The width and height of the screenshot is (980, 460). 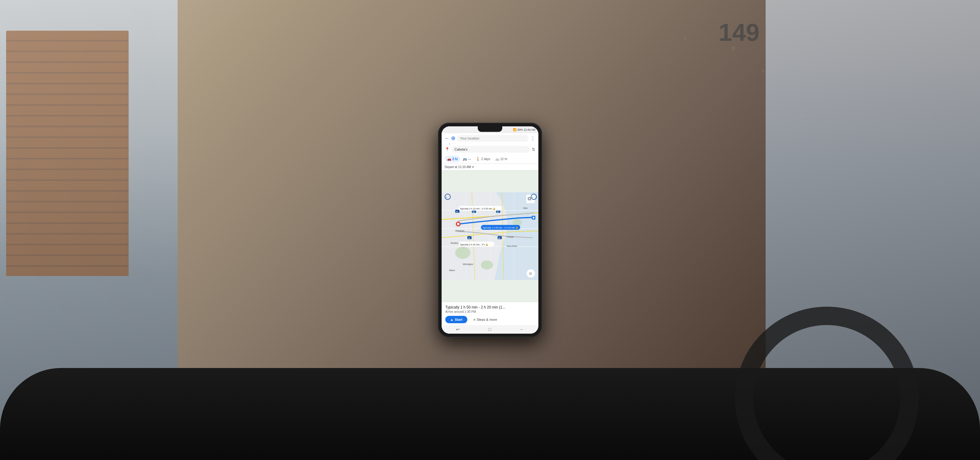 I want to click on driving-duration: 2 hr, so click(x=455, y=159).